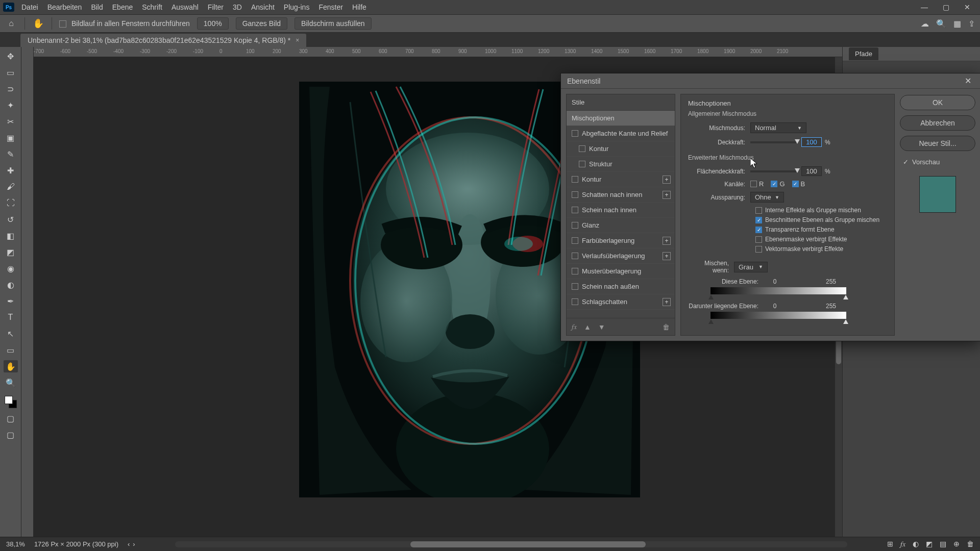 The width and height of the screenshot is (980, 551). Describe the element at coordinates (621, 226) in the screenshot. I see `style-row-glanz: Glanz` at that location.